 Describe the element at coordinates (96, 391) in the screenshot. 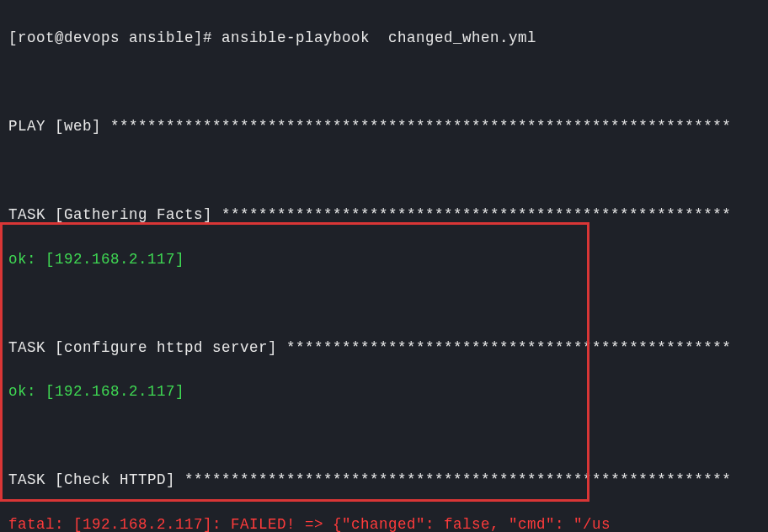

I see `ok-status-2: ok: [192.168.2.117]` at that location.